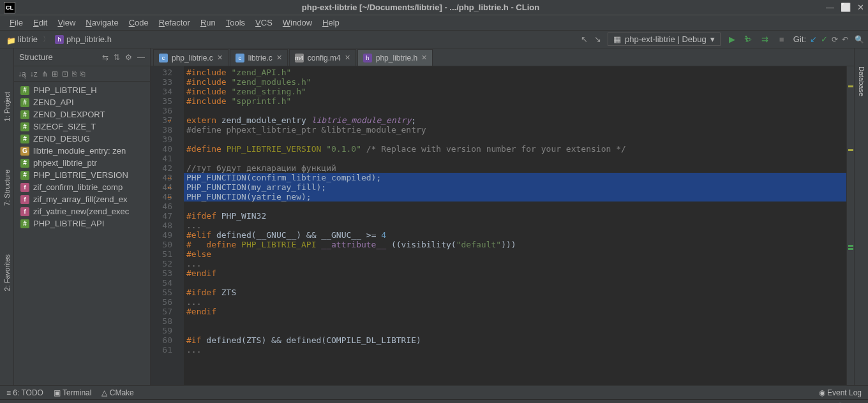 This screenshot has height=403, width=868. What do you see at coordinates (835, 40) in the screenshot?
I see `git-history-icon: ⟳` at bounding box center [835, 40].